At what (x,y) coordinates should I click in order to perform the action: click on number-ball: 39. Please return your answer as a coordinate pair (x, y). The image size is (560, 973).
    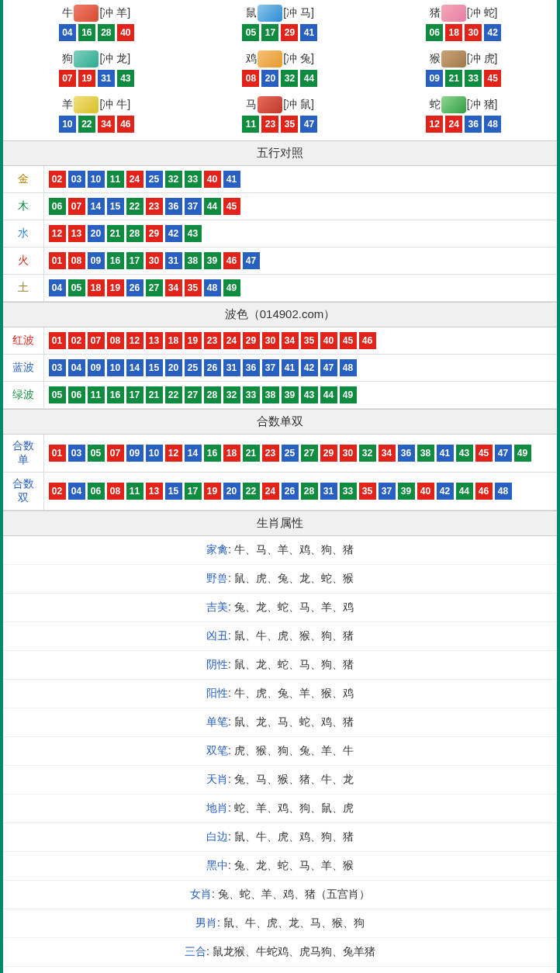
    Looking at the image, I should click on (290, 395).